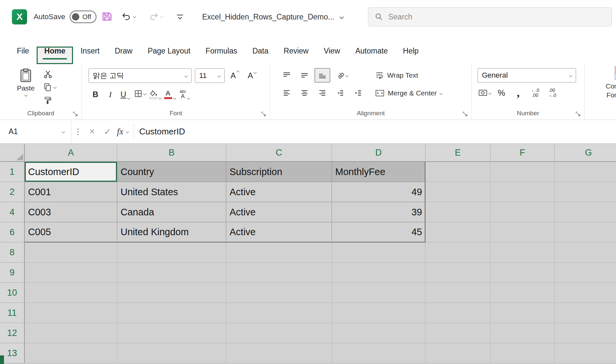  What do you see at coordinates (490, 93) in the screenshot?
I see `accounting-dropdown-chevron` at bounding box center [490, 93].